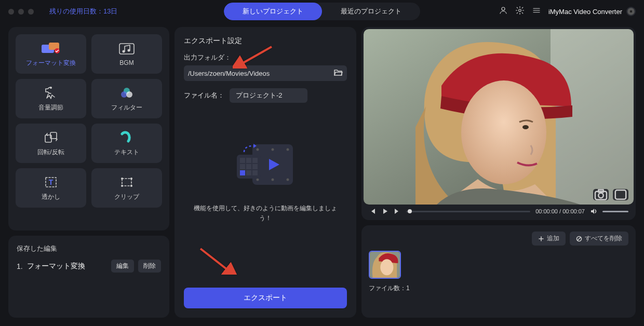 This screenshot has width=644, height=326. Describe the element at coordinates (127, 143) in the screenshot. I see `tool-text: テキスト` at that location.